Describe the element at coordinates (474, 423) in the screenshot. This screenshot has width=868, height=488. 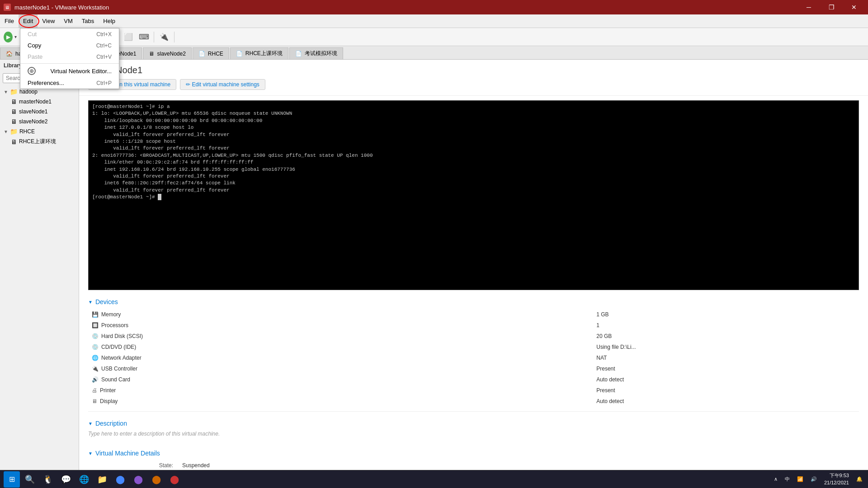
I see `description-section-header: ▼ Description` at that location.